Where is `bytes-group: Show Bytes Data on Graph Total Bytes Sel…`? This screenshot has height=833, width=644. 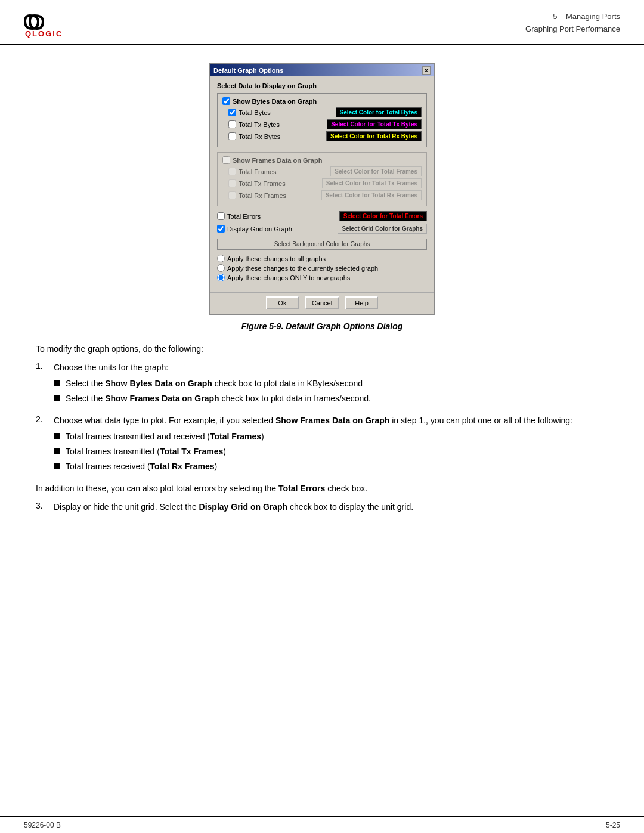 bytes-group: Show Bytes Data on Graph Total Bytes Sel… is located at coordinates (322, 120).